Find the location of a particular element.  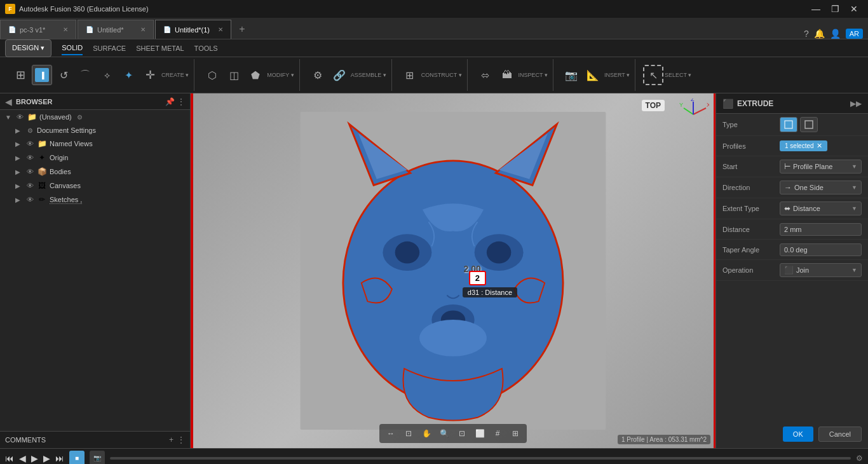

inspect-group: ⬄ 🏔 INSPECT ▾ is located at coordinates (512, 75).